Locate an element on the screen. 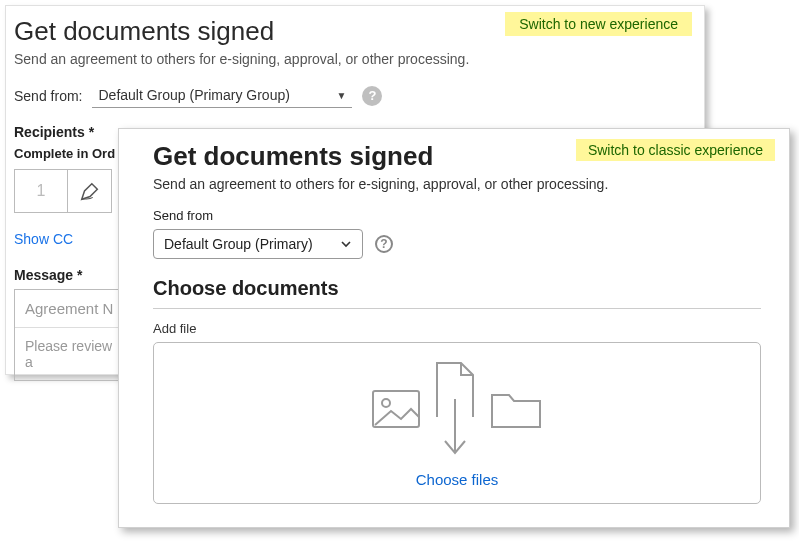 The width and height of the screenshot is (799, 545). choose-documents-heading: Choose documents is located at coordinates (457, 293).